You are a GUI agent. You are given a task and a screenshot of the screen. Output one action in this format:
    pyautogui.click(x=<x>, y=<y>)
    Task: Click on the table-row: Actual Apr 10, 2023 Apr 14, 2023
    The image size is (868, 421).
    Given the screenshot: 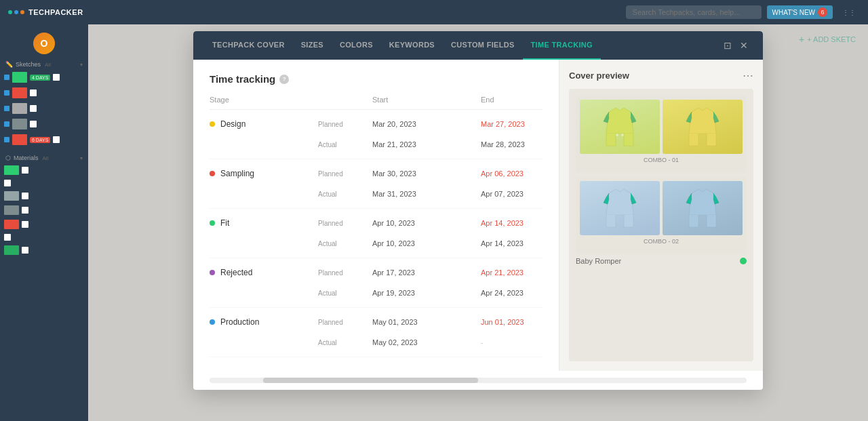 What is the action you would take?
    pyautogui.click(x=376, y=243)
    